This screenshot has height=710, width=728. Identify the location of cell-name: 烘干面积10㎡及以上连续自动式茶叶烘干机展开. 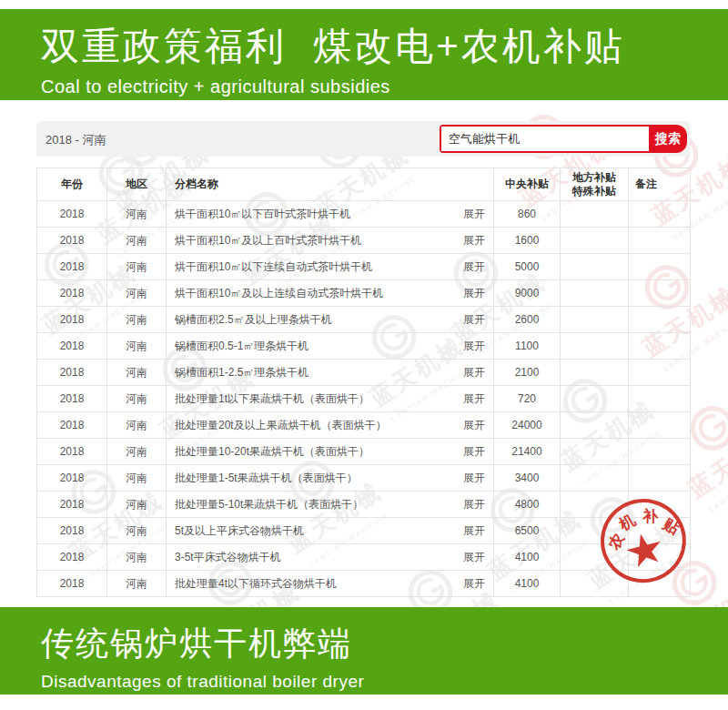
(330, 293).